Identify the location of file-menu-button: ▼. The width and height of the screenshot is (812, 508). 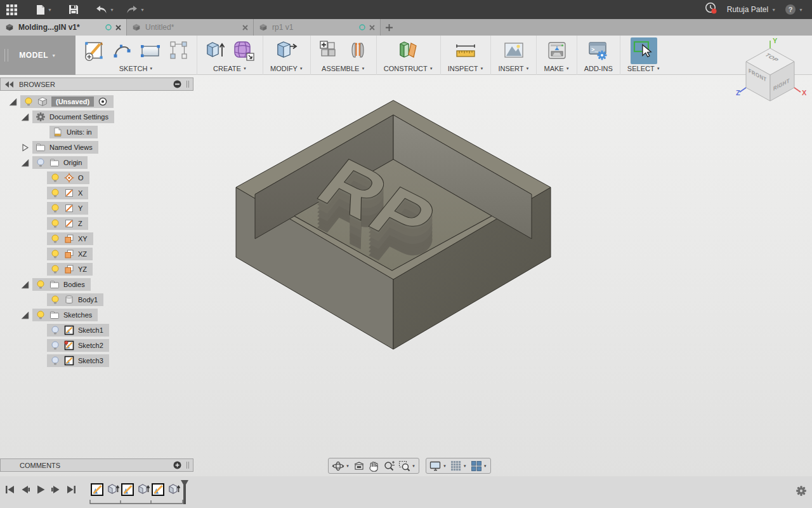
(44, 10).